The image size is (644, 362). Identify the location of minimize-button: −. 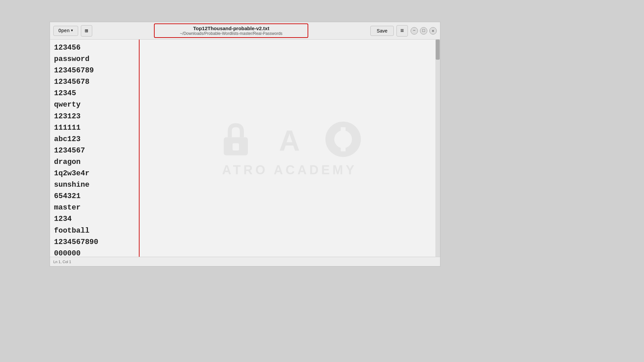
(414, 31).